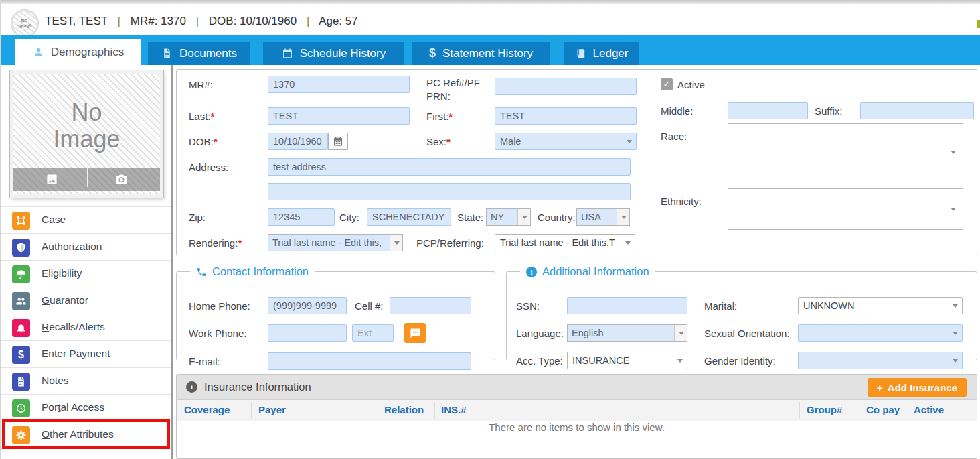  What do you see at coordinates (825, 410) in the screenshot?
I see `column-group: Group#` at bounding box center [825, 410].